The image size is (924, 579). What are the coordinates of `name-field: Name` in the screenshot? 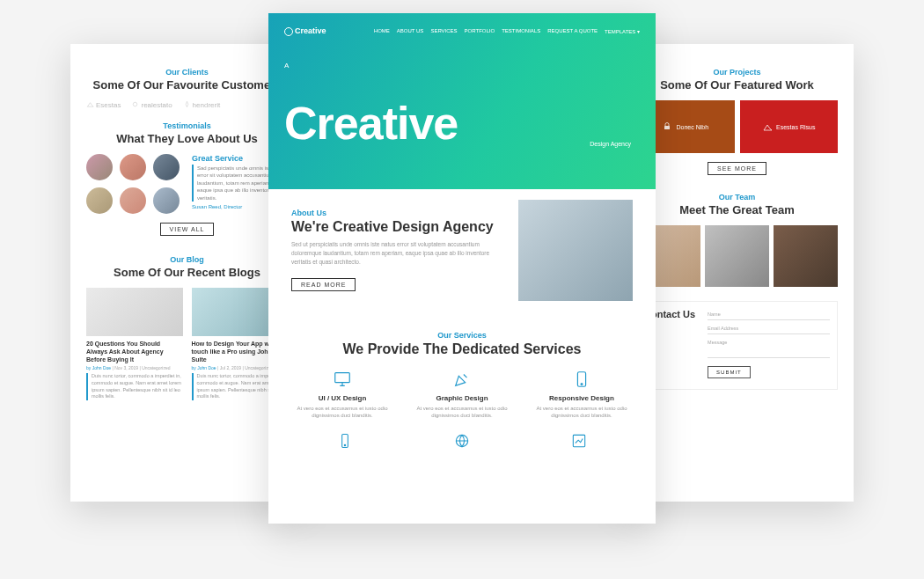 It's located at (769, 315).